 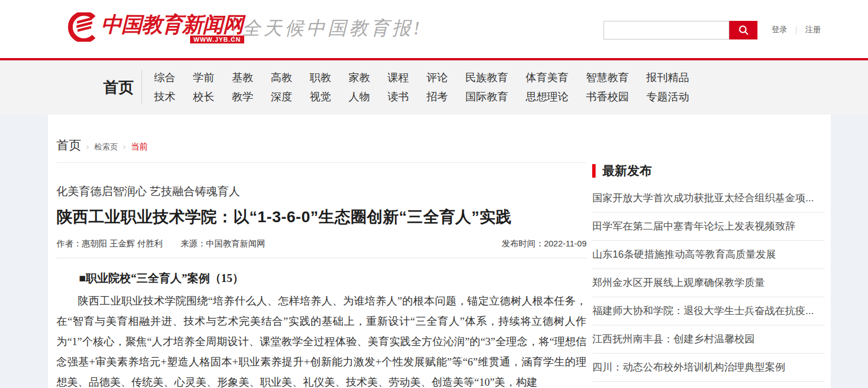 What do you see at coordinates (668, 97) in the screenshot?
I see `nav-item: 专题活动` at bounding box center [668, 97].